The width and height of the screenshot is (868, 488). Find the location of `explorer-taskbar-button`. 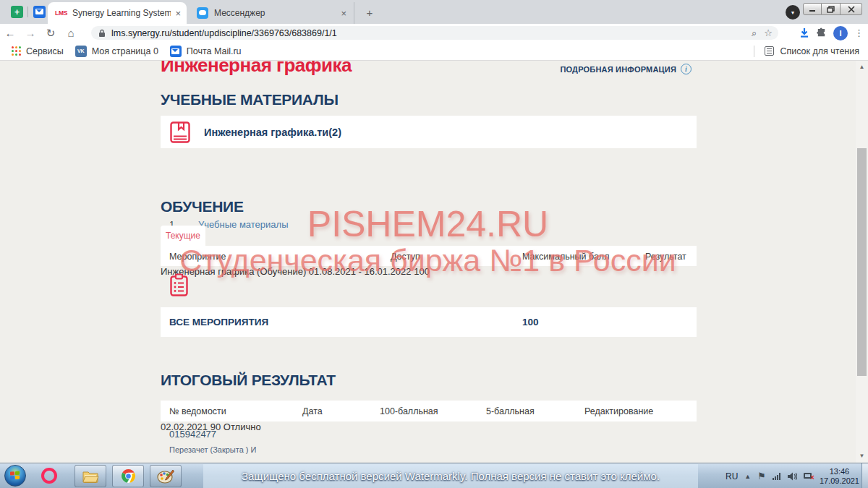

explorer-taskbar-button is located at coordinates (90, 476).